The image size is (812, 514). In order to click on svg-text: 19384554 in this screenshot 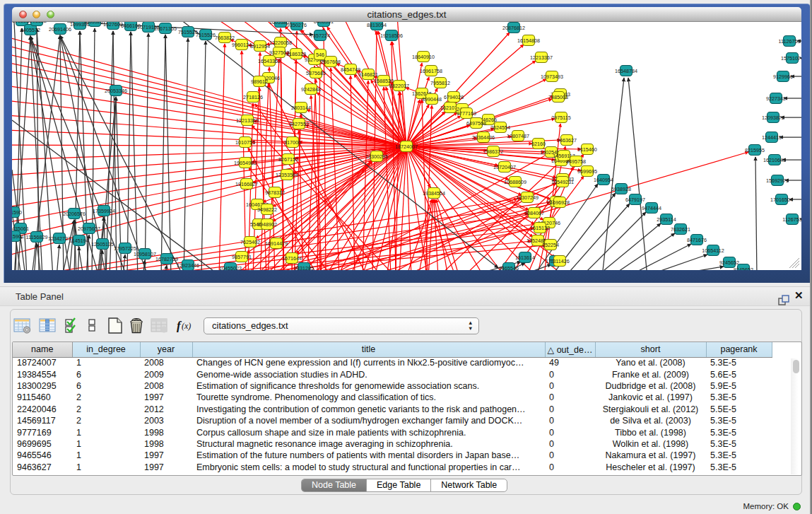, I will do `click(434, 194)`.